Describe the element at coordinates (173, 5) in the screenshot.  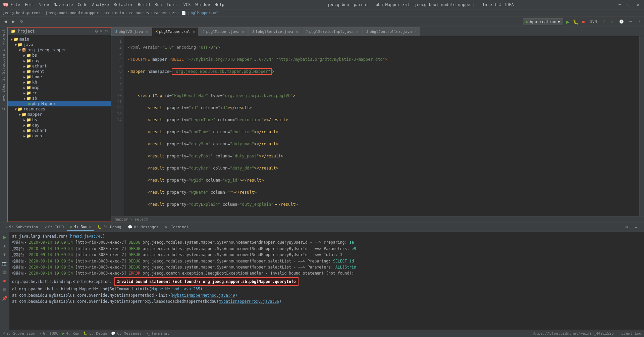
I see `menu-tools: Tools` at that location.